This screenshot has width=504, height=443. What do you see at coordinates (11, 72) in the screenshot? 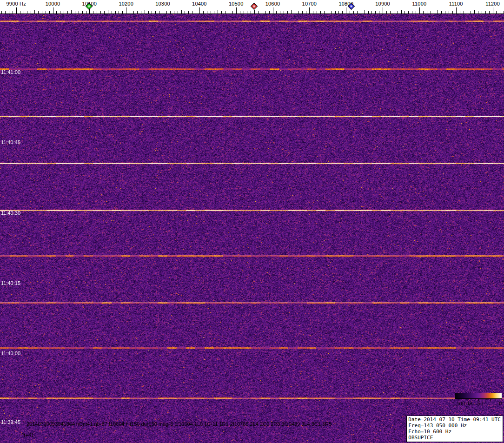
I see `time-label: 11:41:00` at bounding box center [11, 72].